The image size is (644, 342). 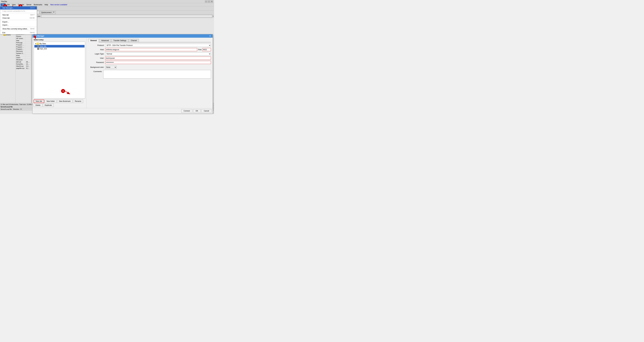 What do you see at coordinates (210, 36) in the screenshot?
I see `dialog-close-button: ✕` at bounding box center [210, 36].